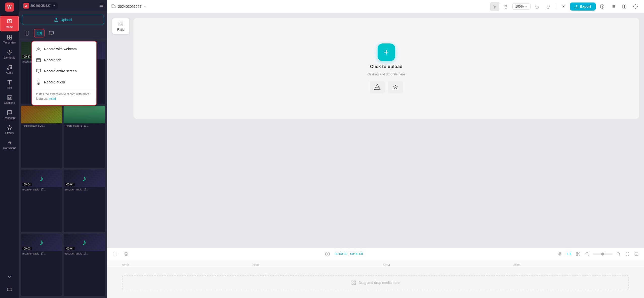  Describe the element at coordinates (377, 87) in the screenshot. I see `google-drive-icon` at that location.